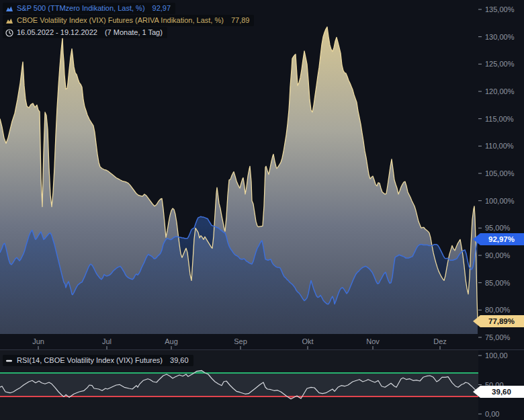 Image resolution: width=524 pixels, height=420 pixels. What do you see at coordinates (89, 8) in the screenshot?
I see `legend-row-sp500: S&P 500 (TTMzero Indikation, Last, %) 92…` at bounding box center [89, 8].